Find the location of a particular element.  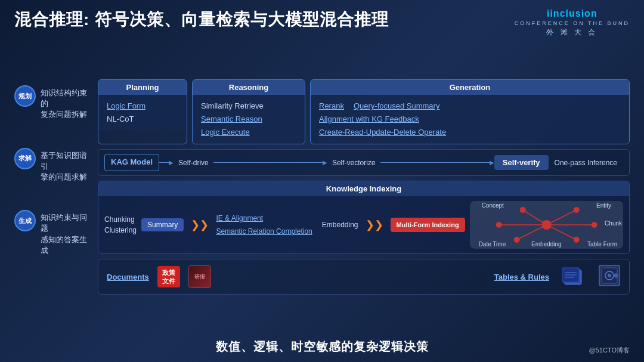

planning-header: Planning is located at coordinates (143, 87).